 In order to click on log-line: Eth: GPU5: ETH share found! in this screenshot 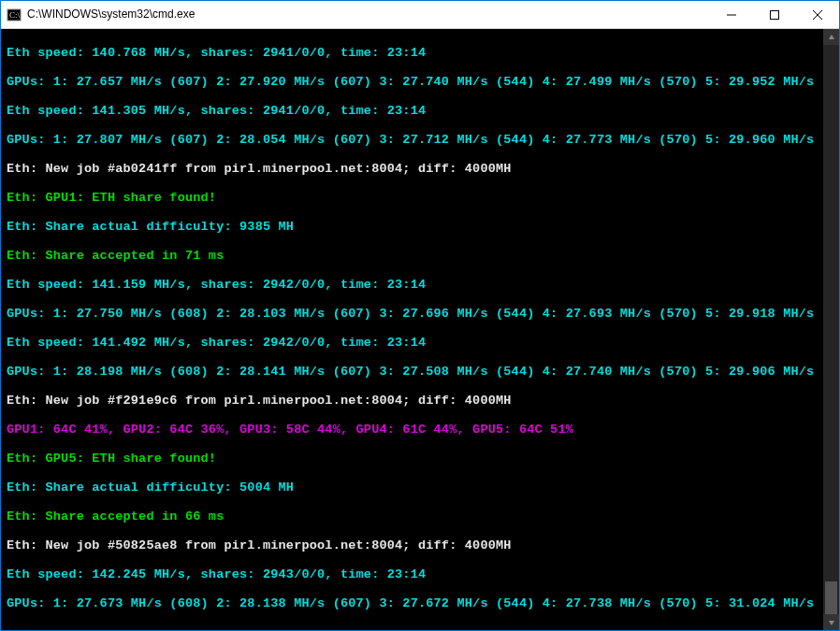, I will do `click(413, 459)`.